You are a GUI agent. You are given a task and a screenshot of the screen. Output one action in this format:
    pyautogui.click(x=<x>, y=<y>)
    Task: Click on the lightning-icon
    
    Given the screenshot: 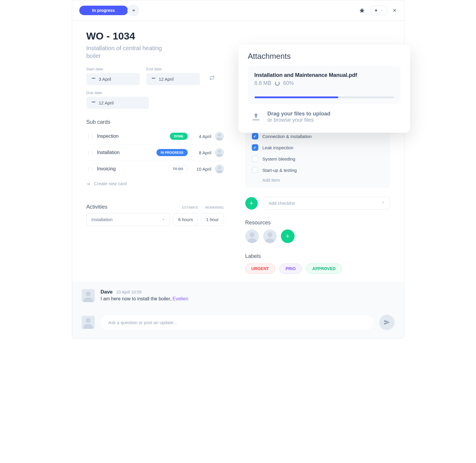 What is the action you would take?
    pyautogui.click(x=376, y=10)
    